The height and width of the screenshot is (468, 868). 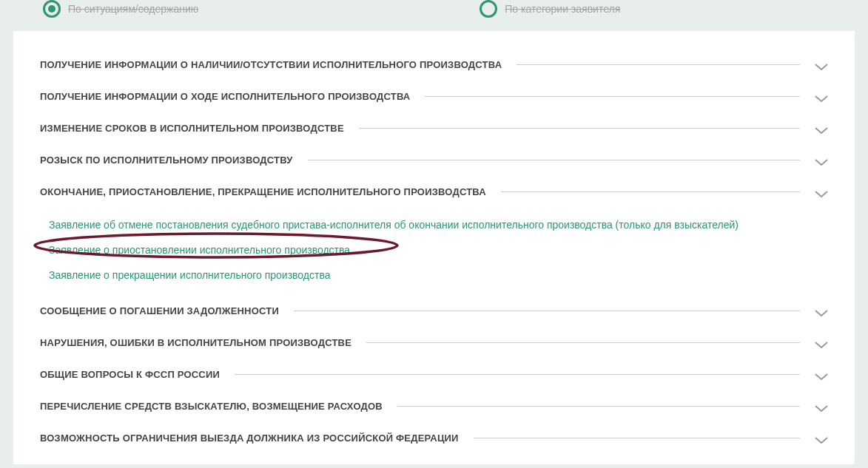 I want to click on section-title: РОЗЫСК ПО ИСПОЛНИТЕЛЬНОМУ ПРОИЗВОДСТВУ, so click(x=166, y=160).